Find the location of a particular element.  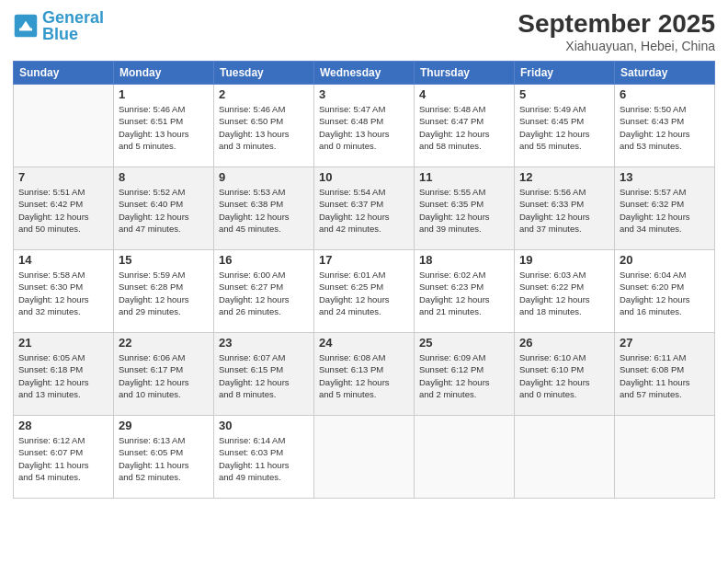

day-info: Sunrise: 5:47 AM Sunset: 6:48 PM Dayligh… is located at coordinates (364, 127).